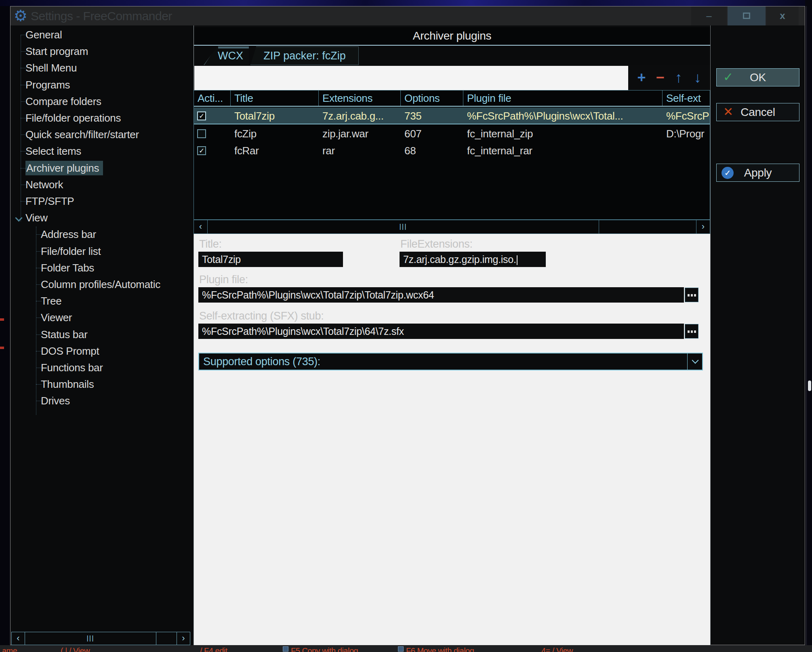 The image size is (812, 652). What do you see at coordinates (10, 649) in the screenshot?
I see `functionbar-fragment: ame` at bounding box center [10, 649].